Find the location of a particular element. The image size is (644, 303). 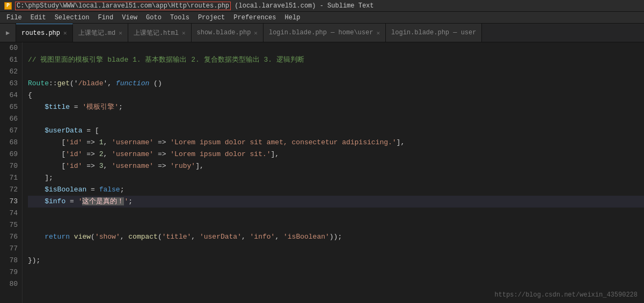

tab-label: routes.php is located at coordinates (41, 33).